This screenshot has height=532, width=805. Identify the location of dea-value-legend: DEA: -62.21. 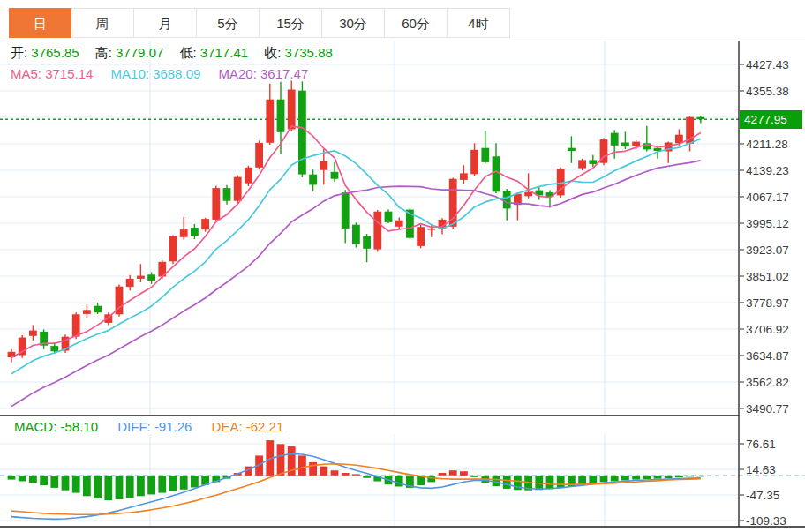
(248, 427).